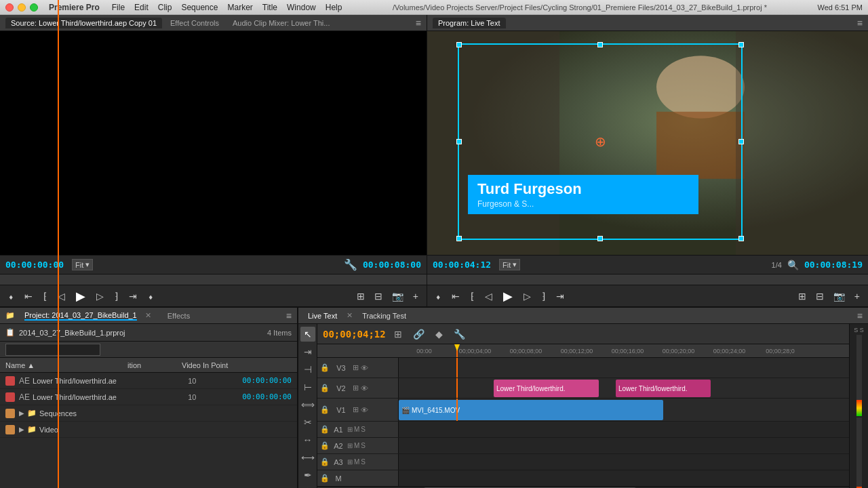 The image size is (868, 488). What do you see at coordinates (365, 368) in the screenshot?
I see `v3-eye-icon: 👁` at bounding box center [365, 368].